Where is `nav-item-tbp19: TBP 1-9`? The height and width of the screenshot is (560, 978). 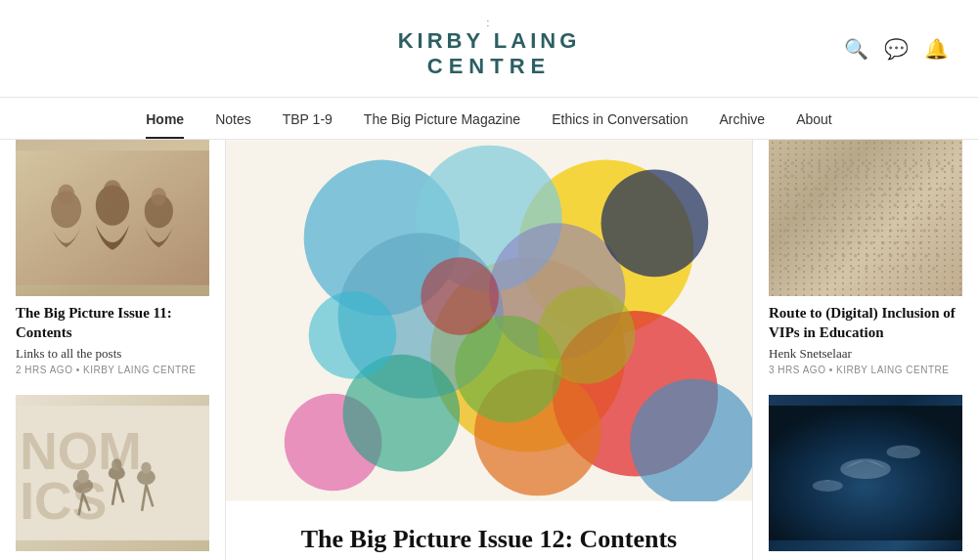
nav-item-tbp19: TBP 1-9 is located at coordinates (307, 125).